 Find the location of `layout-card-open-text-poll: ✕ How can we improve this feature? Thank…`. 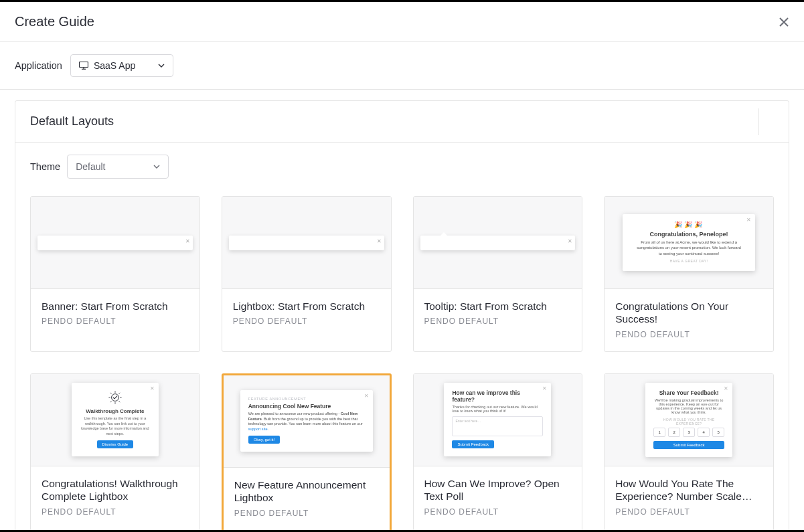

layout-card-open-text-poll: ✕ How can we improve this feature? Thank… is located at coordinates (498, 452).